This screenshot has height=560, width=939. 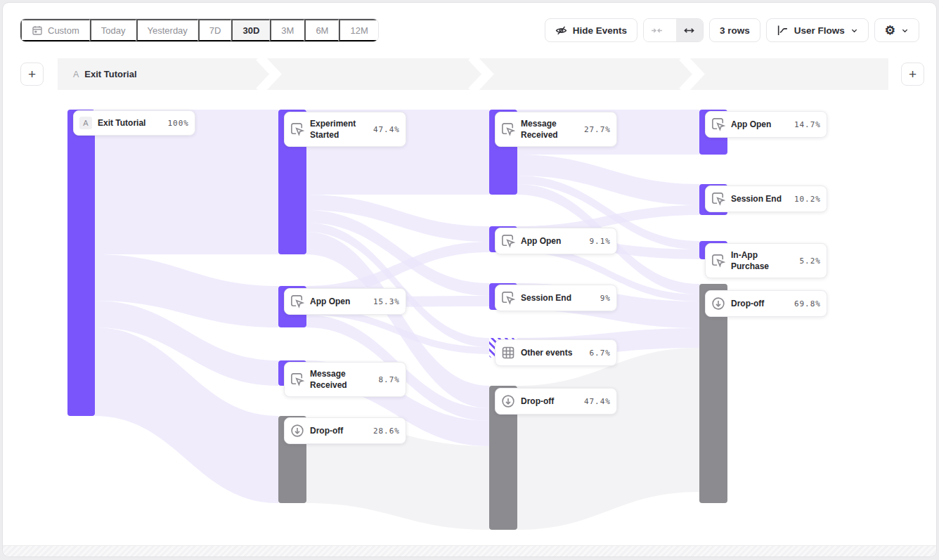 What do you see at coordinates (600, 242) in the screenshot?
I see `node-percentage: 9.1%` at bounding box center [600, 242].